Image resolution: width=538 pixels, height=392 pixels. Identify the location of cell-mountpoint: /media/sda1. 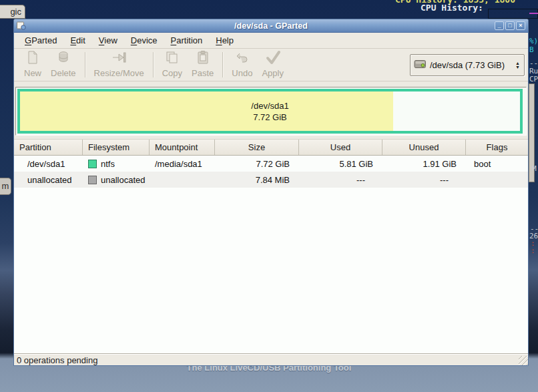
(182, 164).